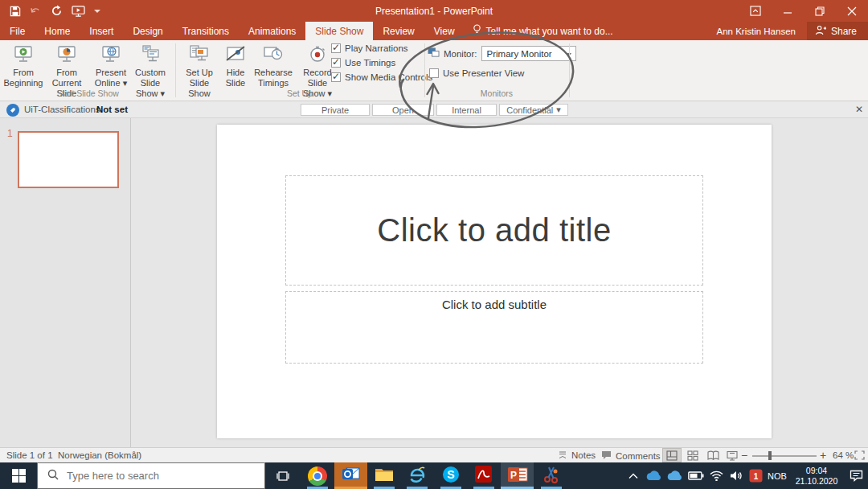  Describe the element at coordinates (150, 68) in the screenshot. I see `custom-slide-show-button: Custom Slide Show ▾` at that location.